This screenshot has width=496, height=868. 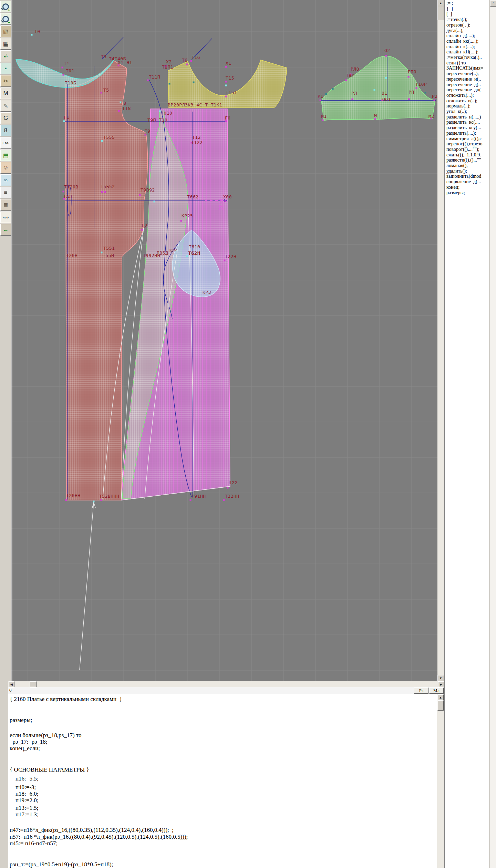 What do you see at coordinates (467, 160) in the screenshot?
I see `command-item: развести((),(),..""` at bounding box center [467, 160].